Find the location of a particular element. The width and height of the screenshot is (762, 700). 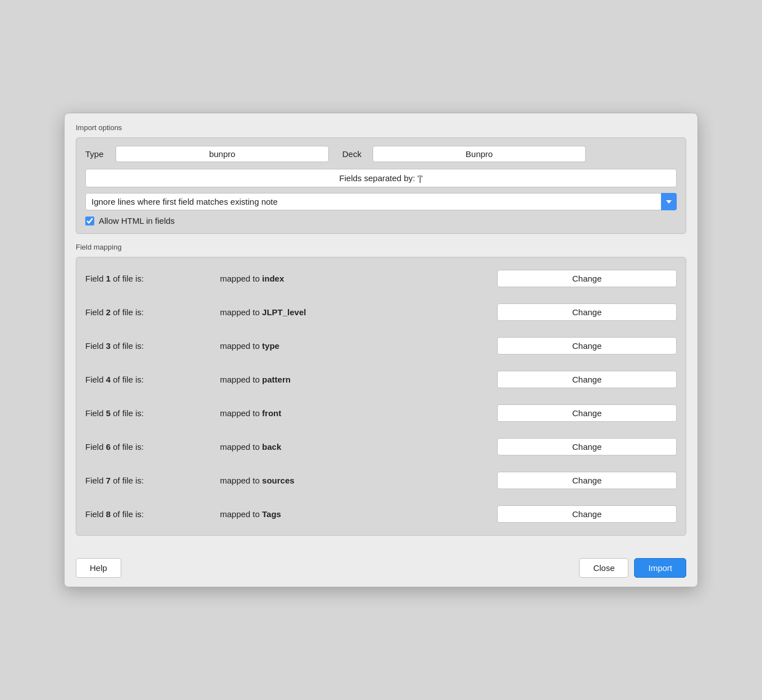

mapping-row-7: Field 7 of file is:mapped to sourcesChan… is located at coordinates (381, 481).